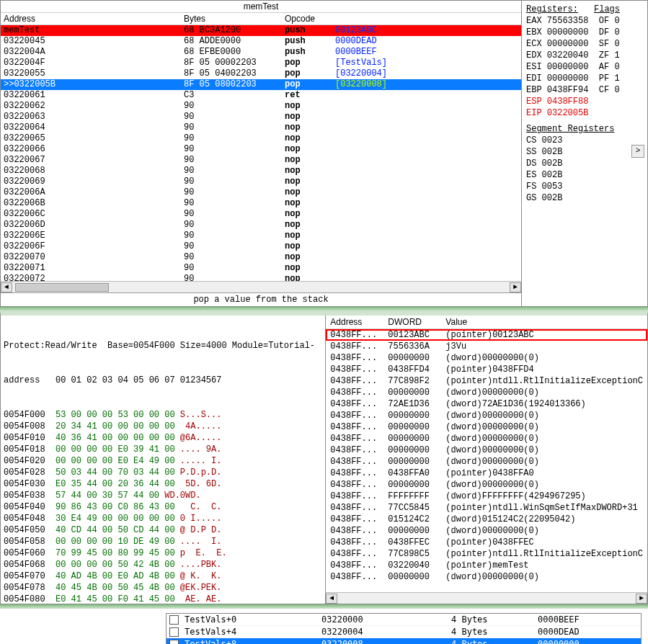 Image resolution: width=648 pixels, height=644 pixels. I want to click on disasm-row: 0322004A68 EFBE0000push0000BEEF, so click(261, 52).